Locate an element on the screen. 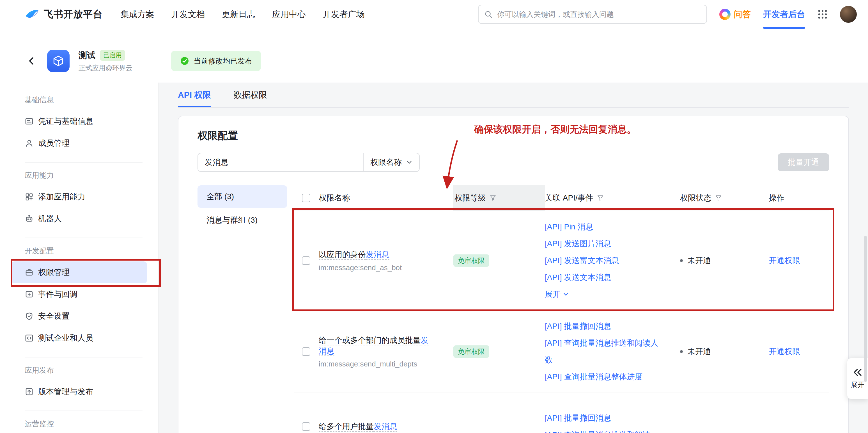 This screenshot has height=433, width=868. status-dot-icon is located at coordinates (681, 351).